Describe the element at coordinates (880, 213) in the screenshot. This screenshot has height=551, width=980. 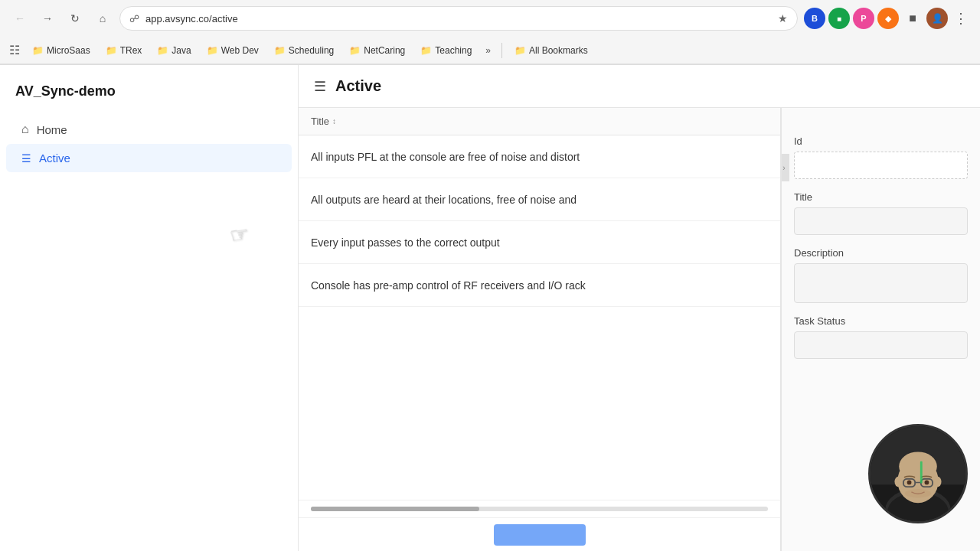
I see `title-field-group: Title` at that location.